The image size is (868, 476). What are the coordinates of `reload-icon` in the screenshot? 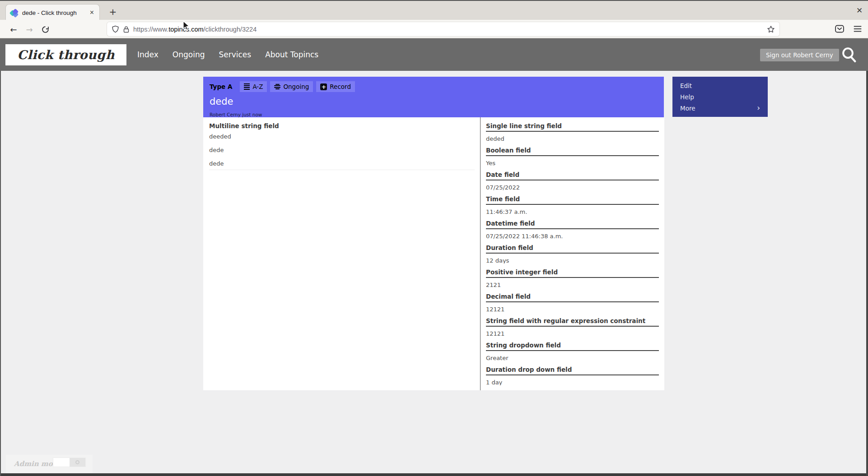 It's located at (45, 30).